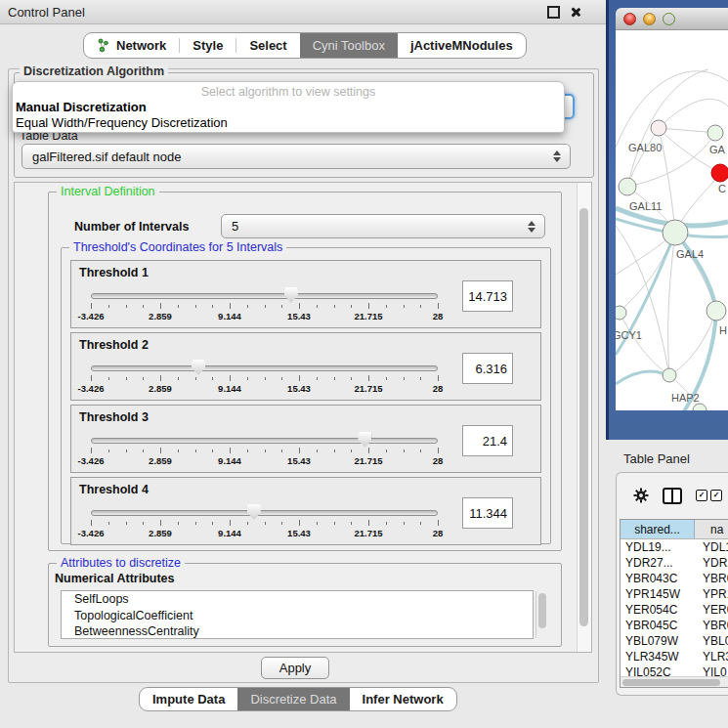 This screenshot has width=728, height=728. Describe the element at coordinates (675, 233) in the screenshot. I see `node-gal4` at that location.